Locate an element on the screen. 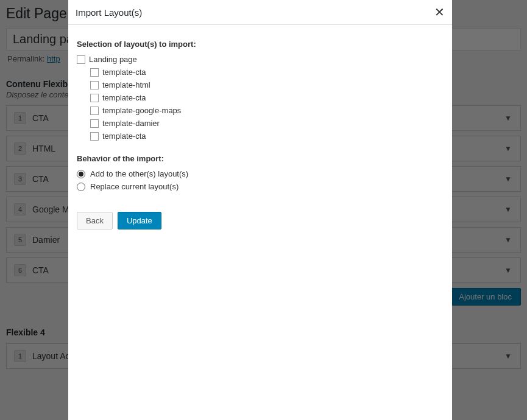 The image size is (527, 420). update-button: Update is located at coordinates (140, 220).